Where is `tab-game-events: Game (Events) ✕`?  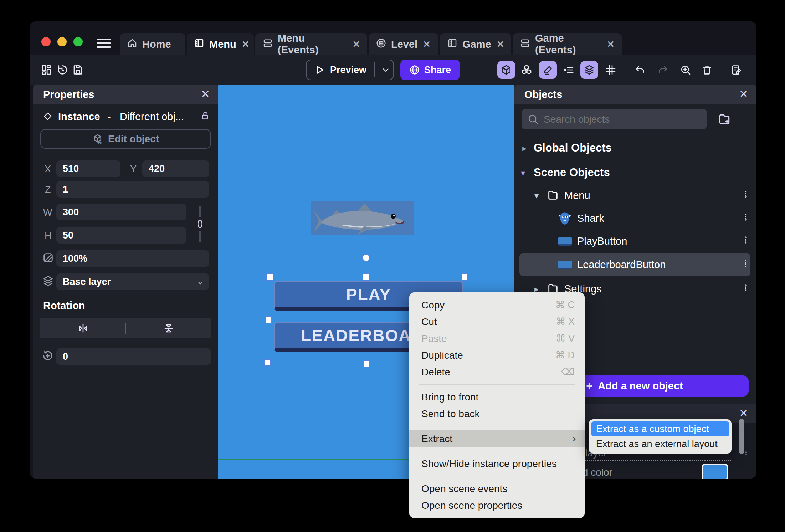 tab-game-events: Game (Events) ✕ is located at coordinates (567, 44).